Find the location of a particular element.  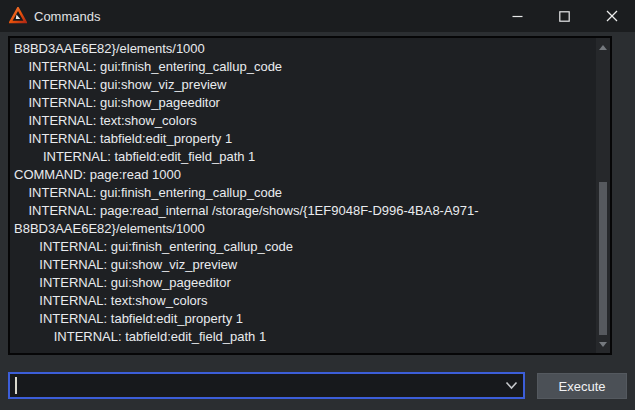

execute-button: Execute is located at coordinates (582, 386).